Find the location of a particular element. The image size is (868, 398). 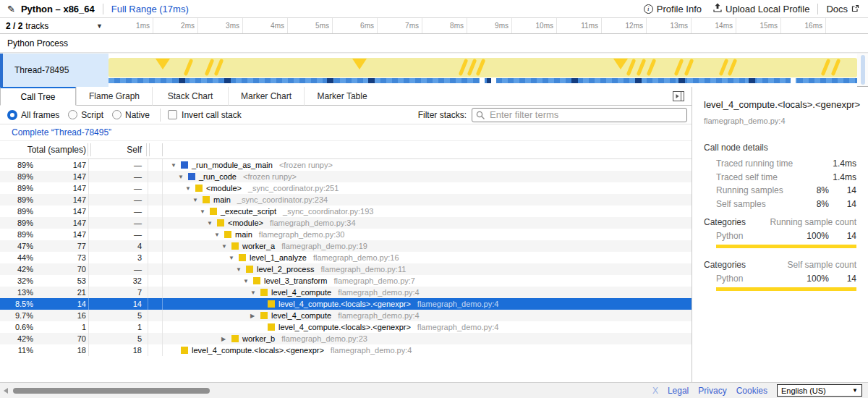

activity-graph is located at coordinates (483, 68).